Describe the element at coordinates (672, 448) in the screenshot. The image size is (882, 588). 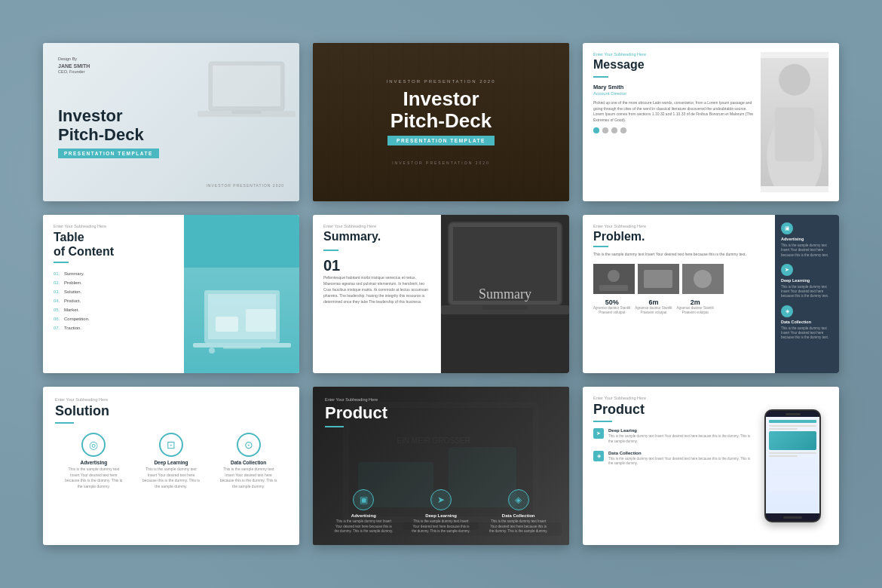
I see `slide9-items: ➤ Deep Learing This is the sample dummy …` at that location.